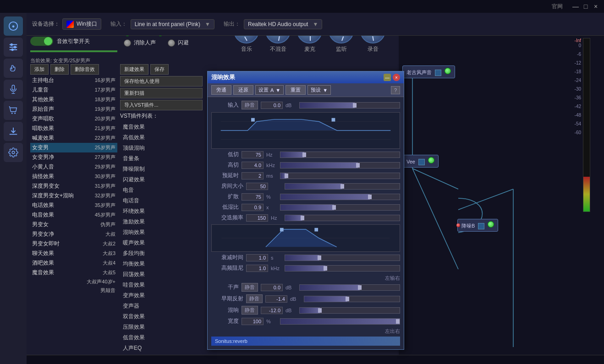 Image resolution: width=604 pixels, height=364 pixels. I want to click on vst-item: 环绕效果, so click(161, 212).